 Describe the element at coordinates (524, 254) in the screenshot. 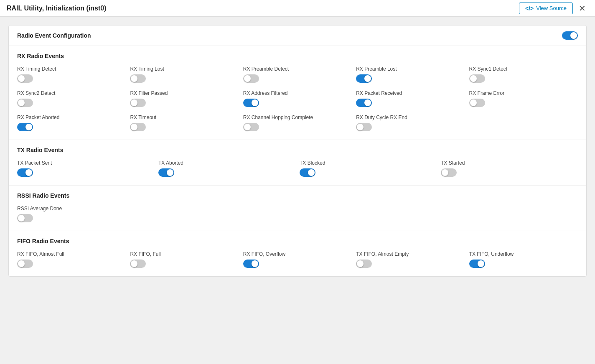

I see `toggle-label-fifo-4: TX FIFO, Underflow` at that location.